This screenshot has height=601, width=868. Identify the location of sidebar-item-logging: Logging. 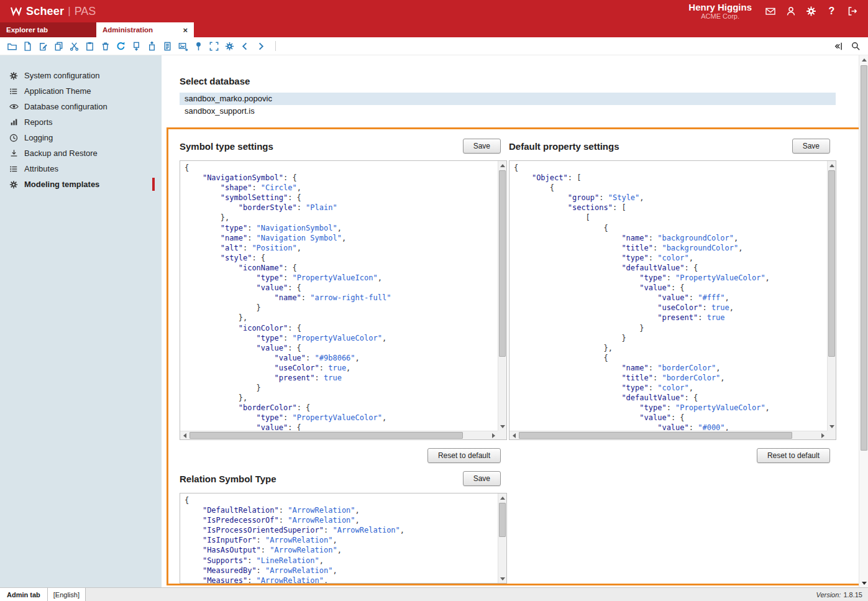
(81, 138).